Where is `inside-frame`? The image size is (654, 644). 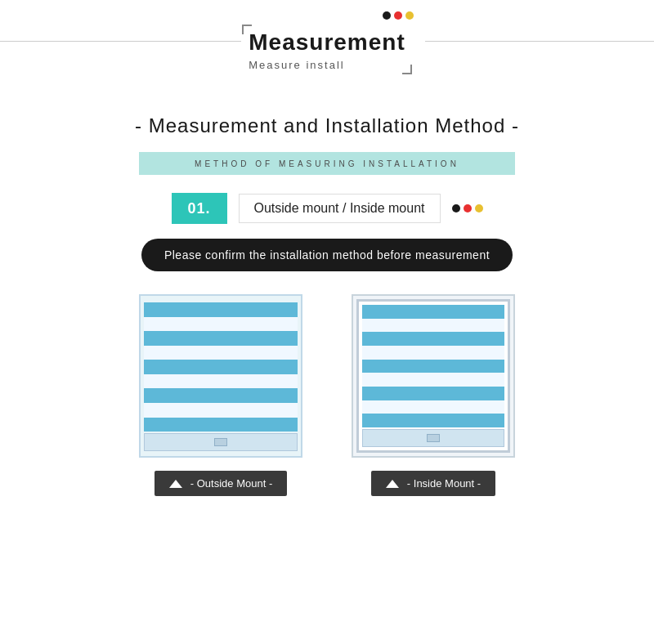
inside-frame is located at coordinates (433, 376).